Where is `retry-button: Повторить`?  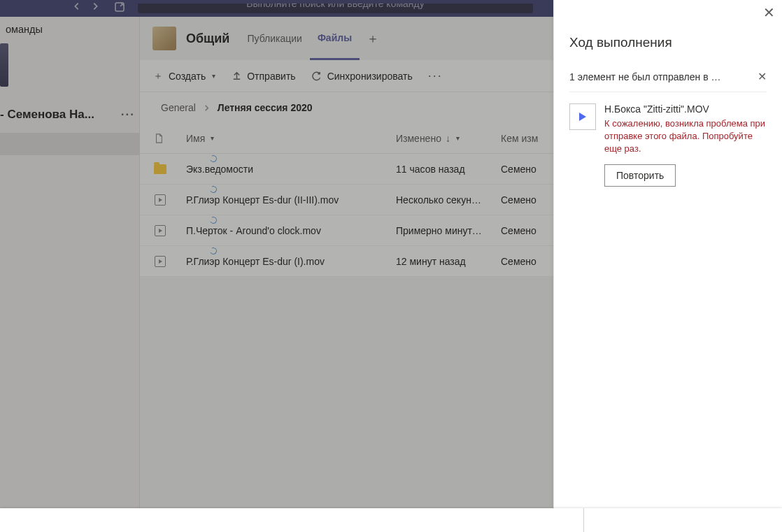 retry-button: Повторить is located at coordinates (640, 175).